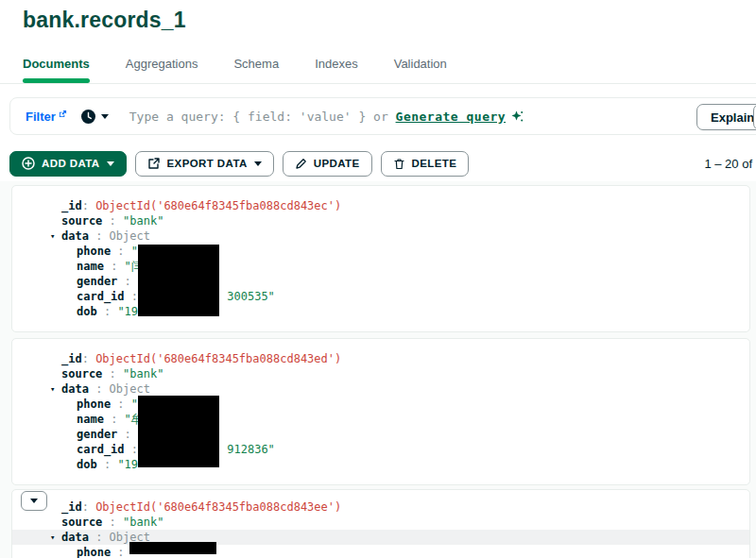  Describe the element at coordinates (399, 164) in the screenshot. I see `trash-icon` at that location.